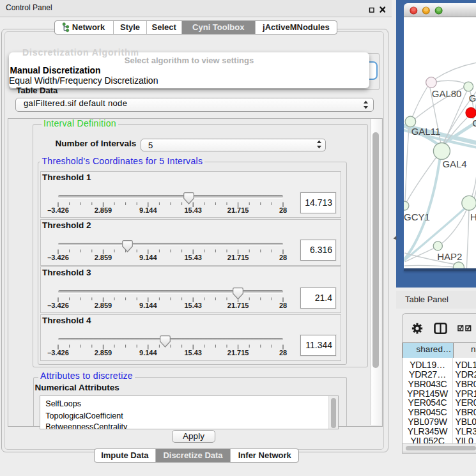 Image resolution: width=476 pixels, height=476 pixels. I want to click on svg-text: HAP2, so click(450, 257).